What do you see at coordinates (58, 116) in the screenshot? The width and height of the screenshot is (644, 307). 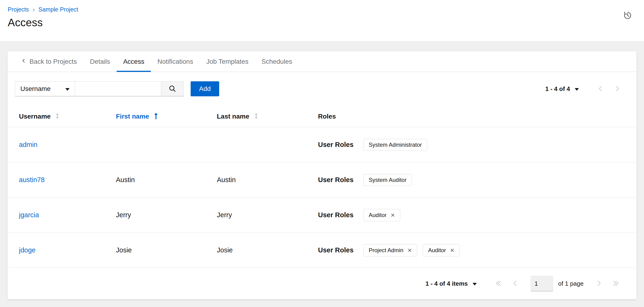 I see `sort-username-button` at bounding box center [58, 116].